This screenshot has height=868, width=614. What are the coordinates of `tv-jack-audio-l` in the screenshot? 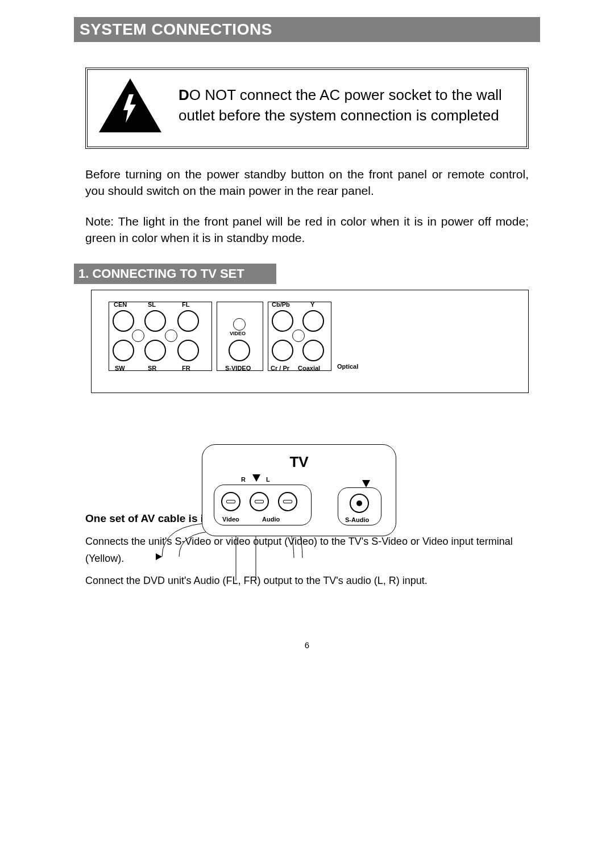 It's located at (288, 502).